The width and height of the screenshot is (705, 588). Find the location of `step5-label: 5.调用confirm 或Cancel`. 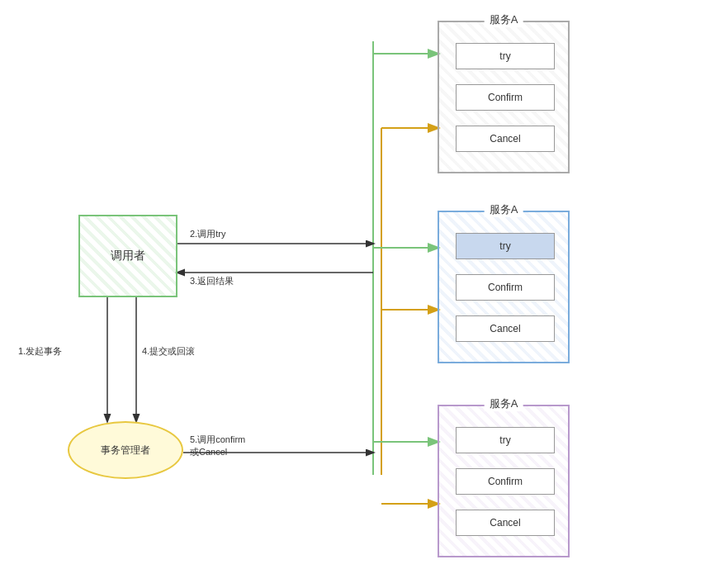

step5-label: 5.调用confirm 或Cancel is located at coordinates (218, 446).